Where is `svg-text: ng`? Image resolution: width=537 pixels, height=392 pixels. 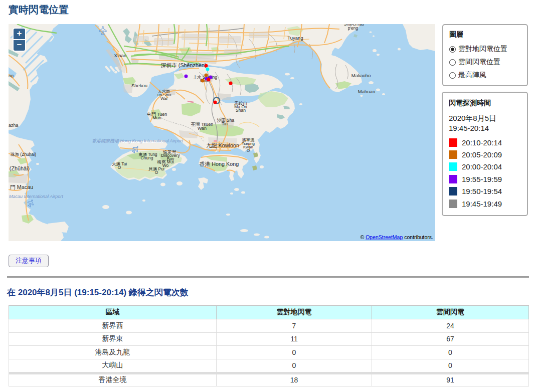
svg-text: ng is located at coordinates (11, 76).